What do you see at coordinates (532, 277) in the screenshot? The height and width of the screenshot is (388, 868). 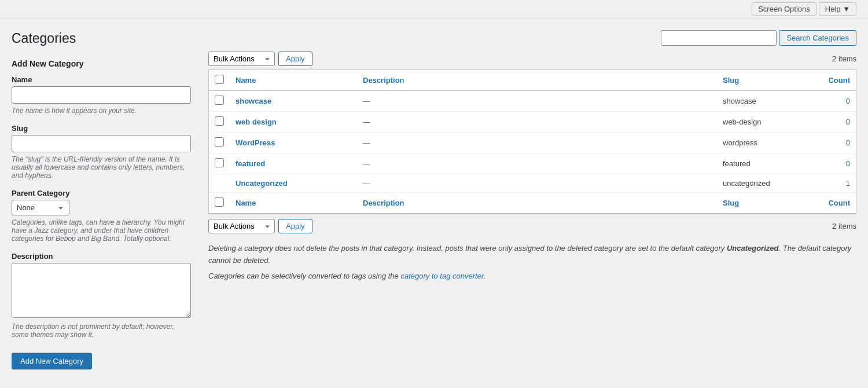 I see `footer-note-2: Categories can be selectively converted …` at bounding box center [532, 277].